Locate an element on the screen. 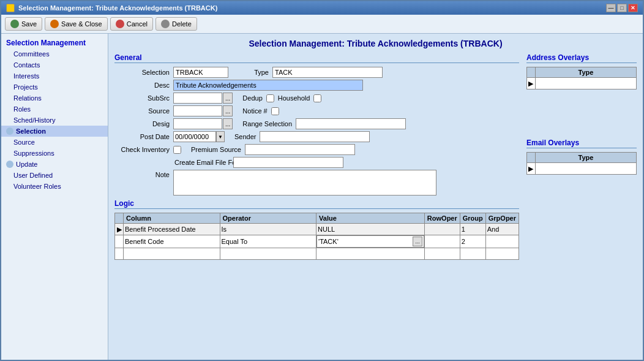 The width and height of the screenshot is (644, 361). logic-row-1: ▶ is located at coordinates (317, 229).